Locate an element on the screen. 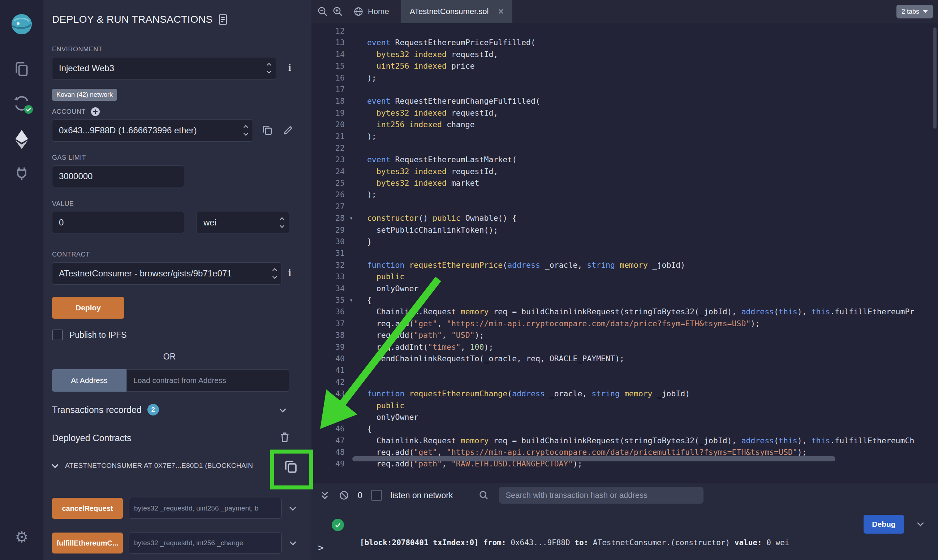 This screenshot has height=560, width=938. debug-button: Debug is located at coordinates (884, 524).